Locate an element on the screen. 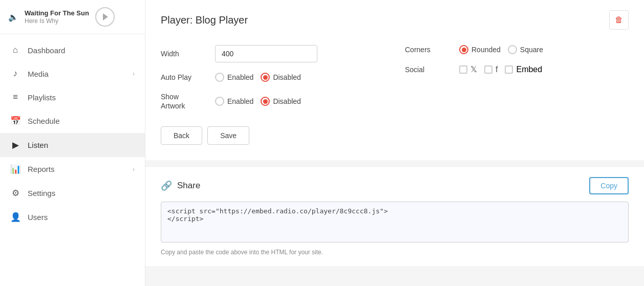 The height and width of the screenshot is (286, 644). sidebar-item-listen: ▶ Listen is located at coordinates (73, 145).